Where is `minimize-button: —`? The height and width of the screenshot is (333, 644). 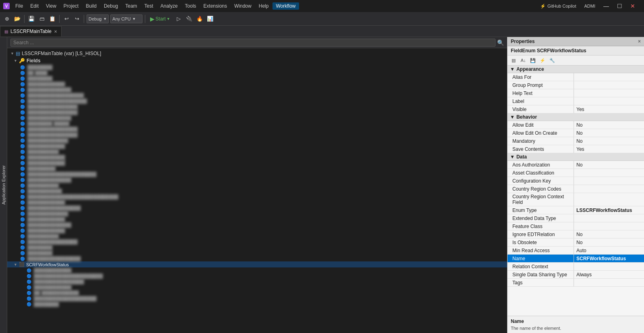
minimize-button: — is located at coordinates (606, 6).